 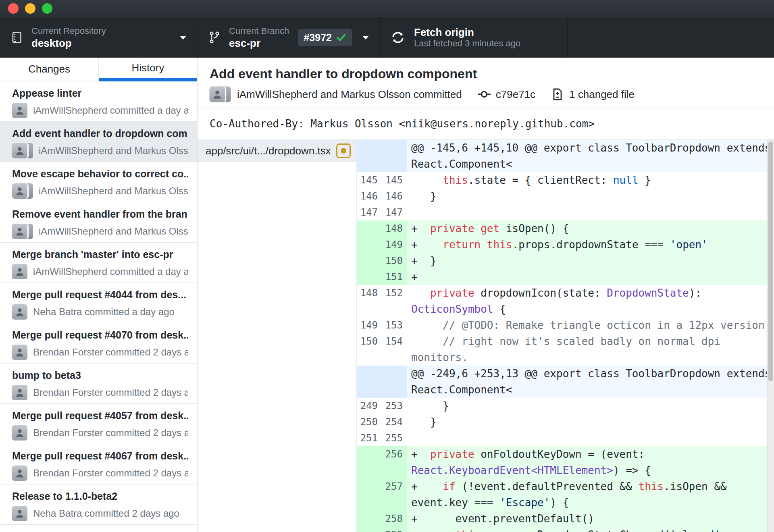 I want to click on commit-list-item: Release to 1.1.0-beta2Neha Batra committ…, so click(x=98, y=505).